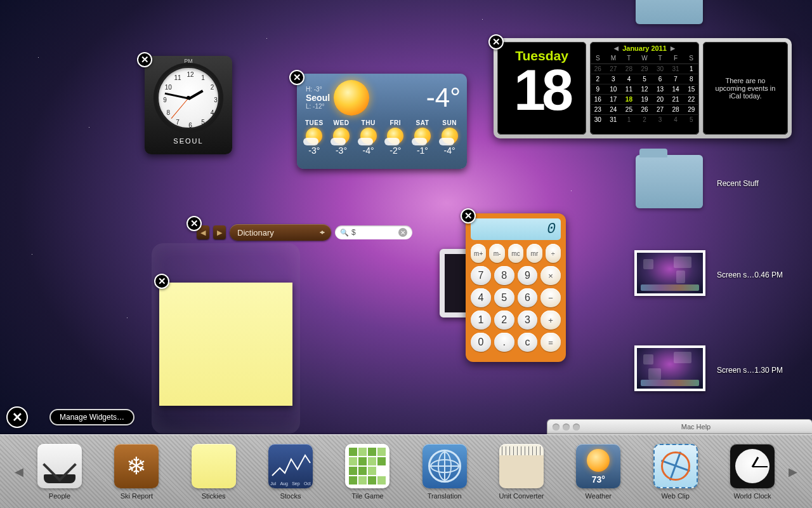  I want to click on calc-key-1: 1, so click(481, 320).